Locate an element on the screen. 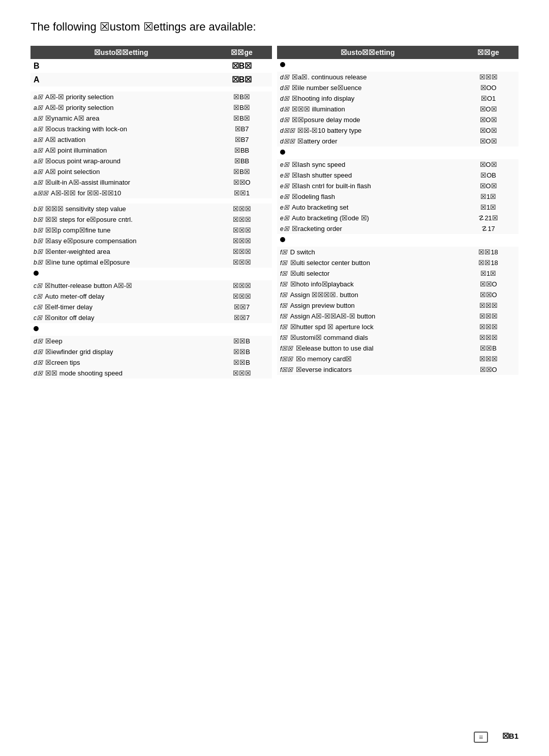 The image size is (549, 756). table-row: d☒ ☒creen tips☒☒B is located at coordinates (151, 362).